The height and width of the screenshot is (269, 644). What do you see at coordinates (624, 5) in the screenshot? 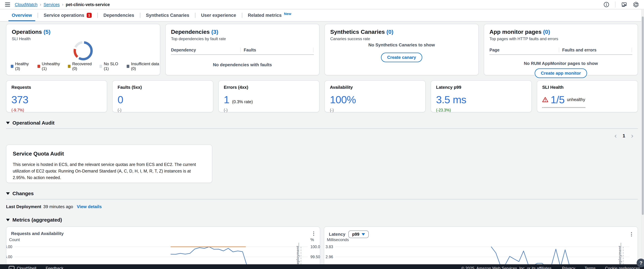
I see `tools-icon` at bounding box center [624, 5].